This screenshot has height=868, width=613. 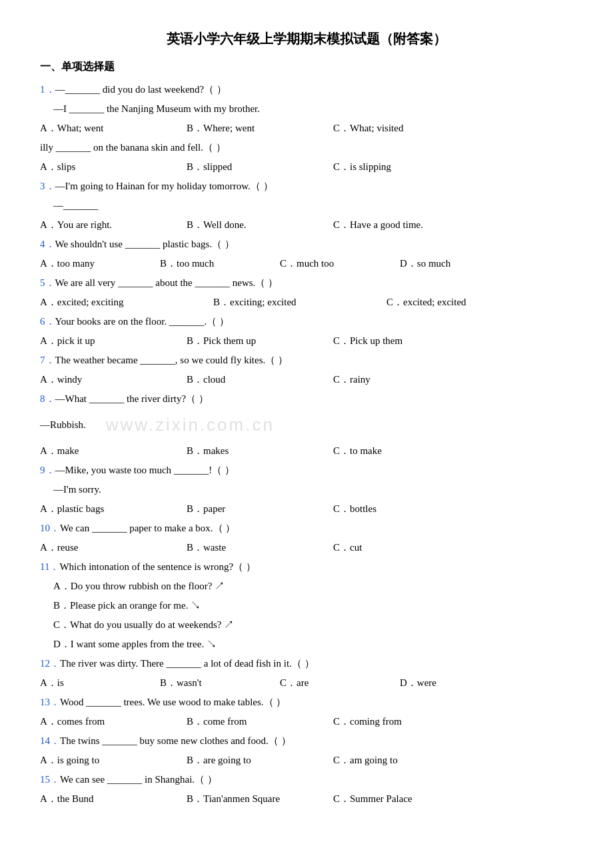 I want to click on question-5: 5．We are all very _______ about the ____…, so click(x=306, y=293).